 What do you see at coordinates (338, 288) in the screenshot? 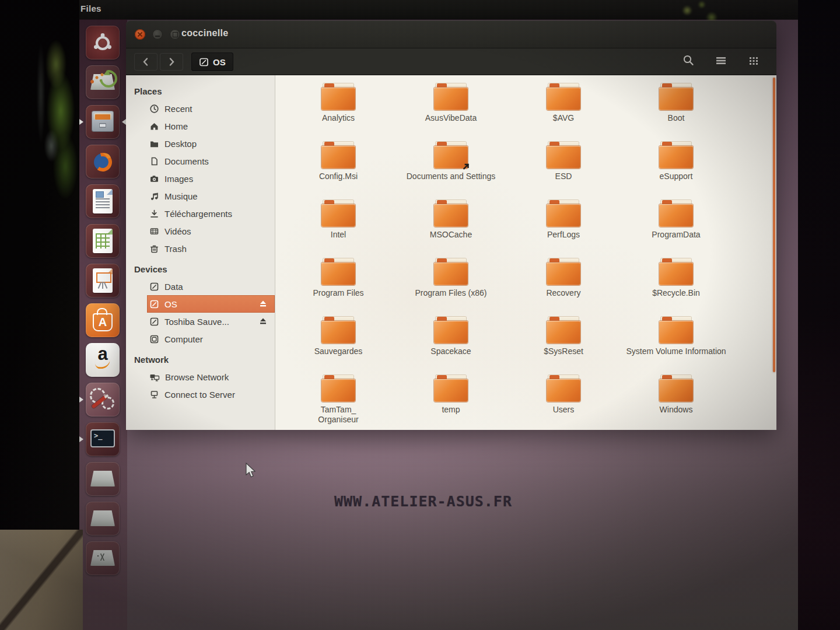
I see `folder-item: Program Files` at bounding box center [338, 288].